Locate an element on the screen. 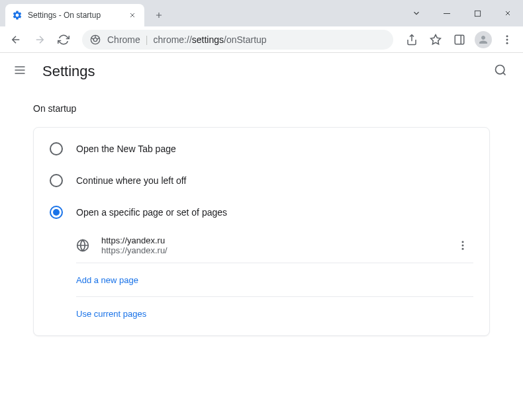  profile-avatar is located at coordinates (483, 40).